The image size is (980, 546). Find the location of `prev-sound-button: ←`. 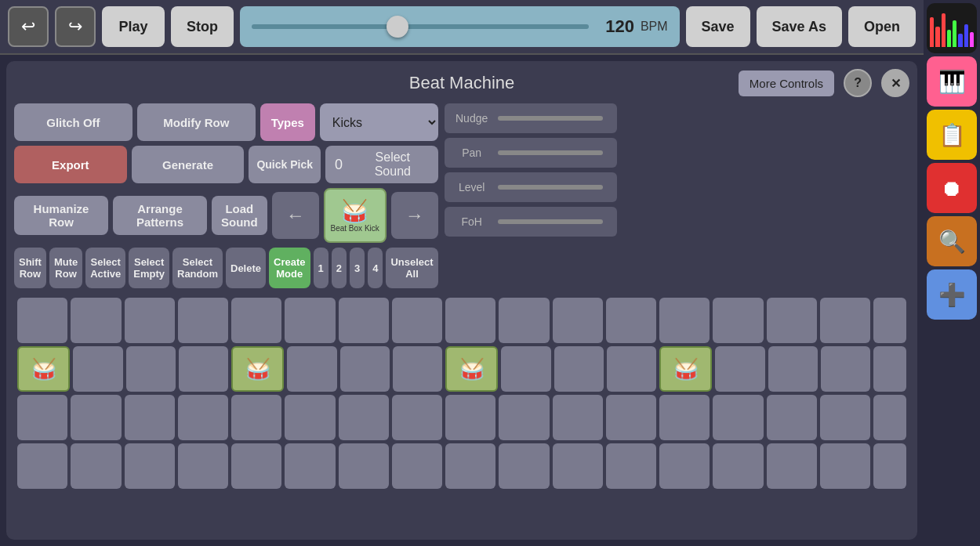

prev-sound-button: ← is located at coordinates (296, 215).